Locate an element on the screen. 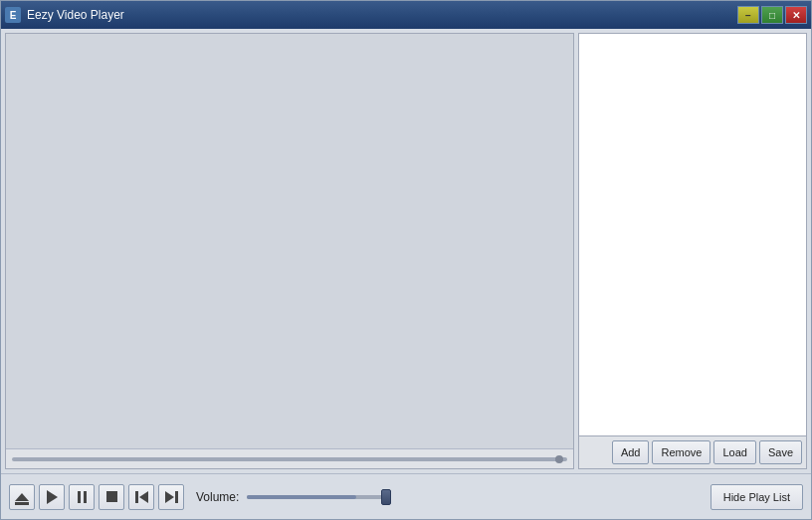 The image size is (812, 520). playlist-buttons: Add Remove Load Save is located at coordinates (693, 452).